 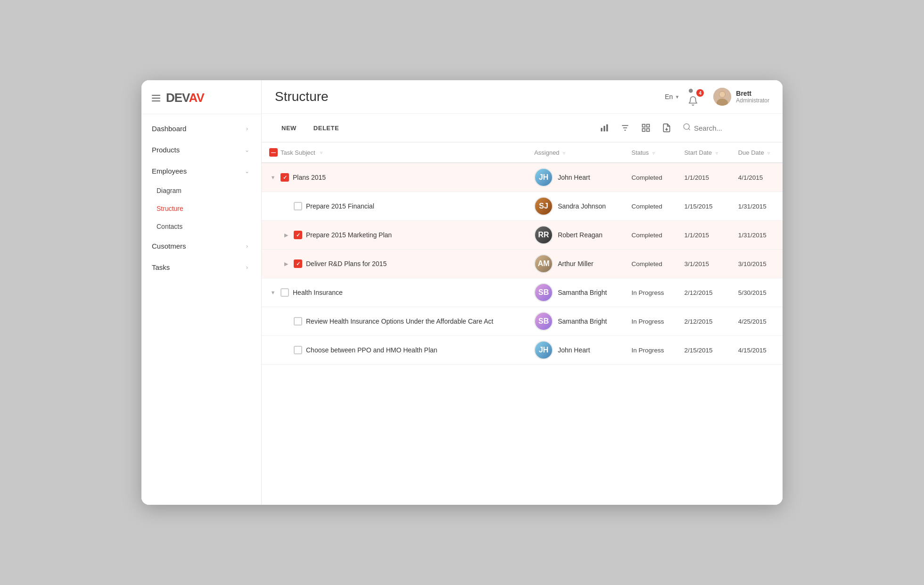 What do you see at coordinates (757, 153) in the screenshot?
I see `th-due-date: Due Date ▿` at bounding box center [757, 153].